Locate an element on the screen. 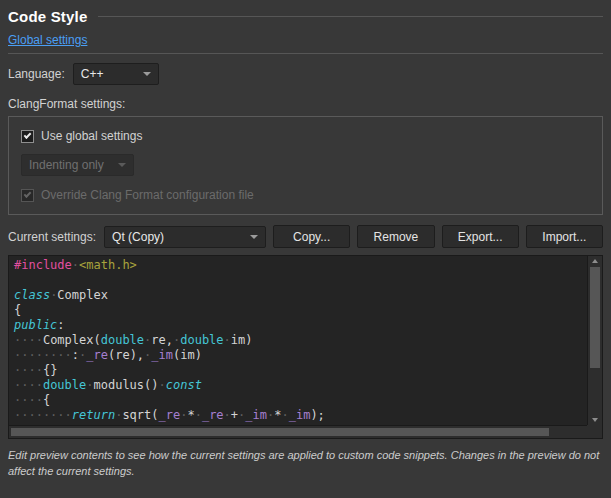  code-line: { is located at coordinates (298, 310).